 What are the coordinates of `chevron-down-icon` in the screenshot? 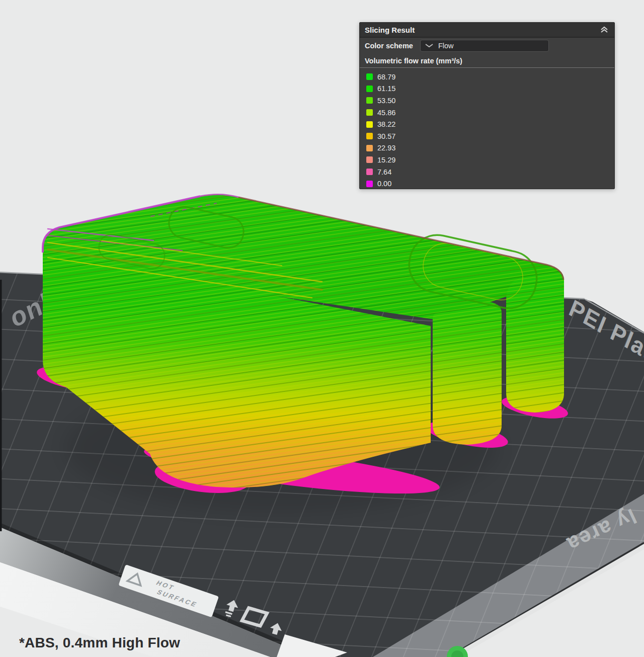 It's located at (429, 46).